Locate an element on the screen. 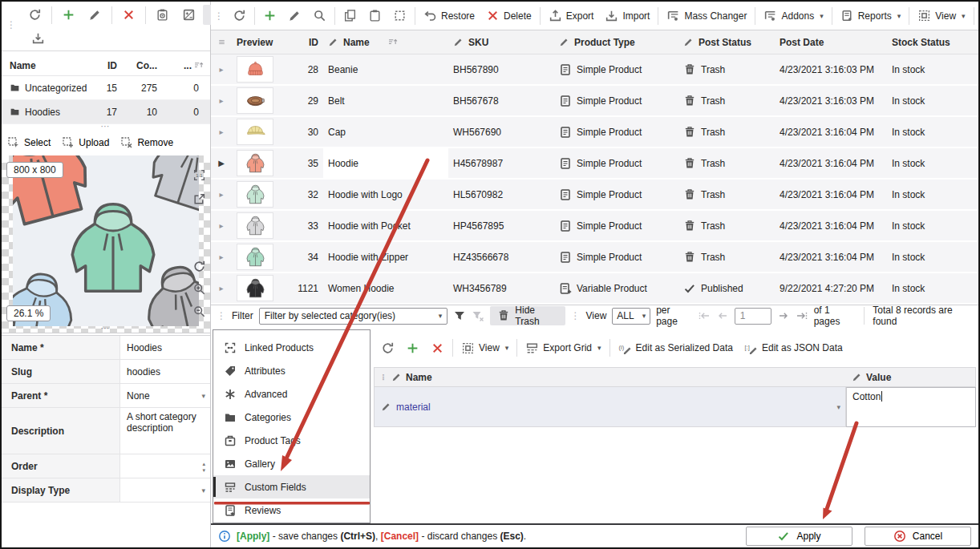  col-sku: SKU is located at coordinates (501, 42).